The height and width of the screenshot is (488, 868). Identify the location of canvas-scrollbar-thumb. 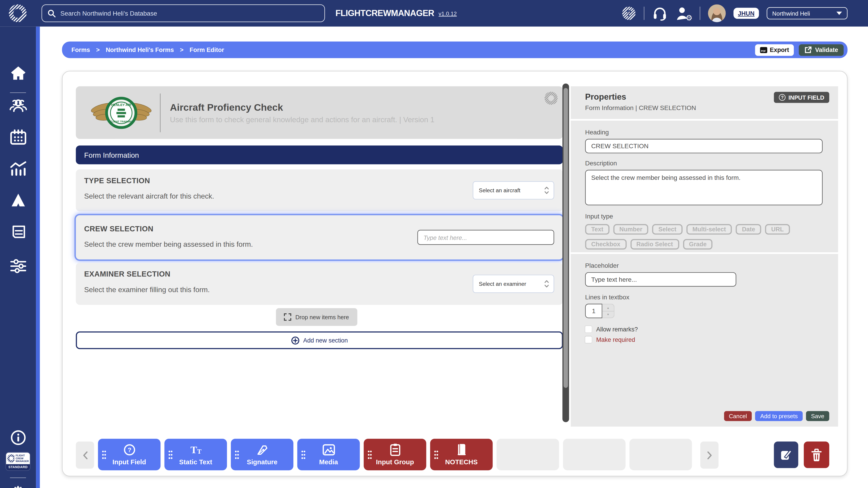
(566, 238).